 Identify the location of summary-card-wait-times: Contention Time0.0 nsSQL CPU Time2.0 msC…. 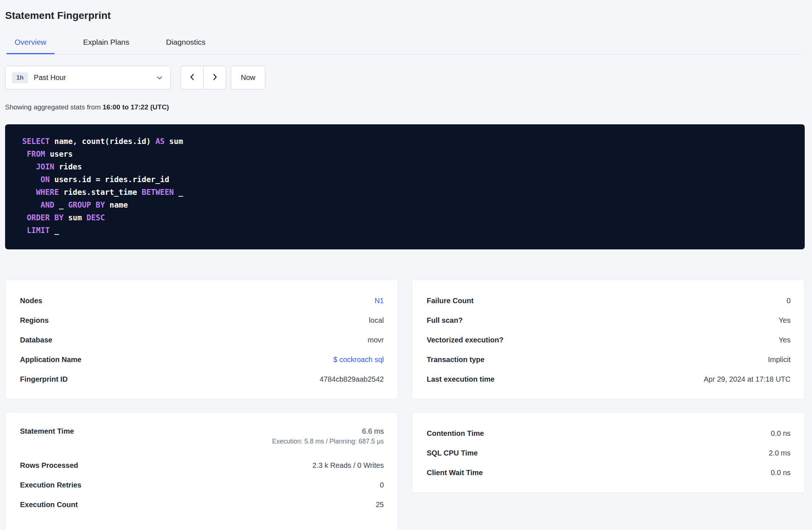
(608, 452).